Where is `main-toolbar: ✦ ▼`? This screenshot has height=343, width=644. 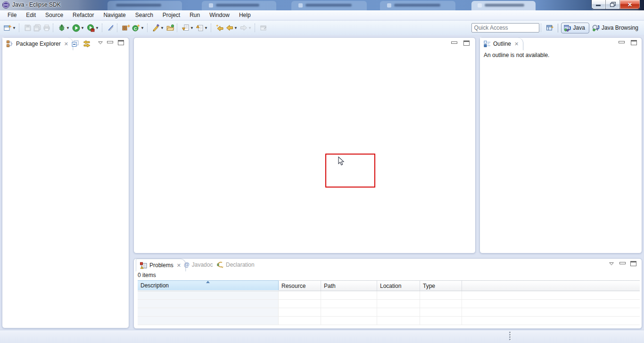 main-toolbar: ✦ ▼ is located at coordinates (322, 28).